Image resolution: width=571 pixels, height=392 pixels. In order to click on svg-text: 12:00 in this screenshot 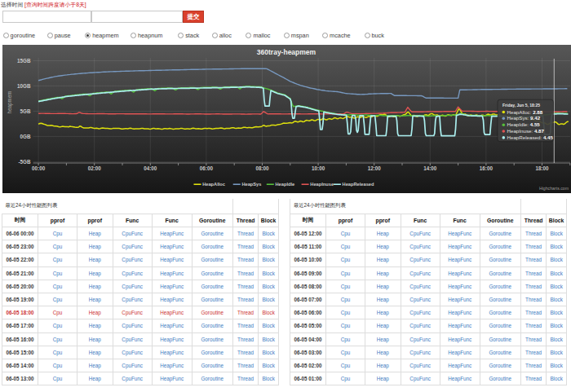, I will do `click(375, 168)`.